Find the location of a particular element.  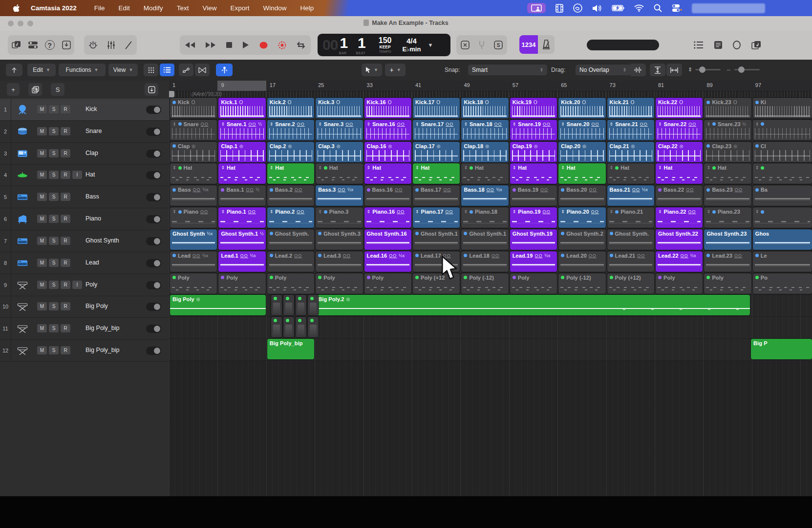

metronome-button is located at coordinates (546, 44).